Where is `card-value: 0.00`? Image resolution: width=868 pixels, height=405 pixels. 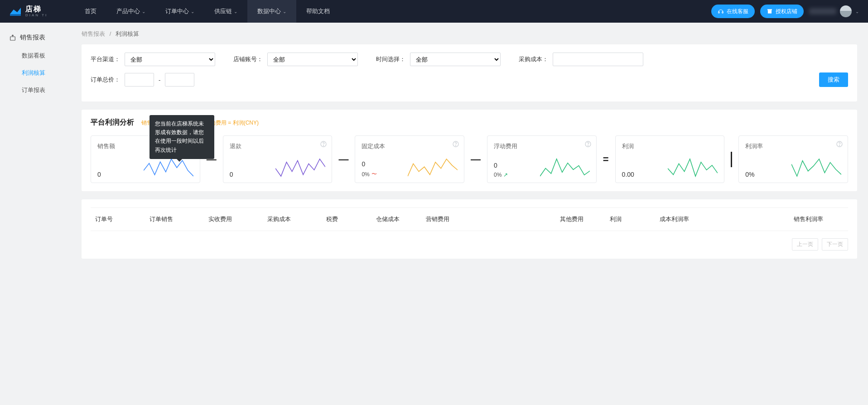 card-value: 0.00 is located at coordinates (628, 174).